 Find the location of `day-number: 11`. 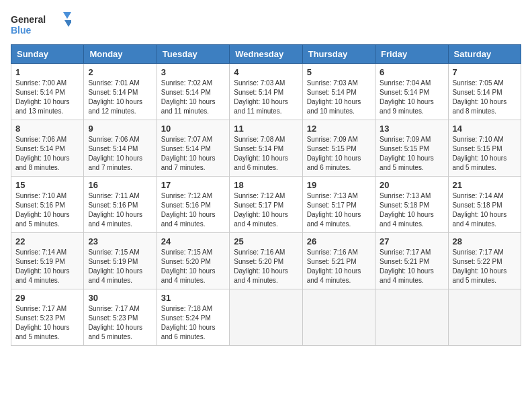

day-number: 11 is located at coordinates (266, 129).